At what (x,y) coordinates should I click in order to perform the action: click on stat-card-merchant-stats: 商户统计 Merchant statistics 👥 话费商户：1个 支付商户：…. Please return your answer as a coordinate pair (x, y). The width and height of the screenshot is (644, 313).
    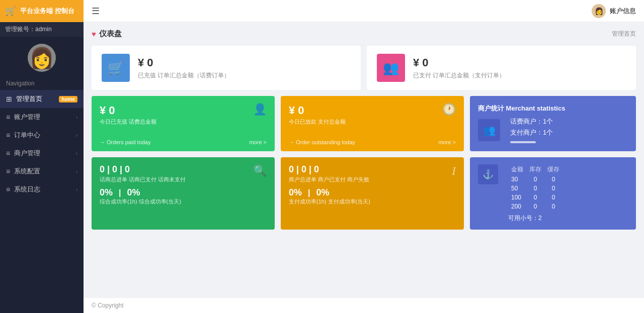
    Looking at the image, I should click on (553, 124).